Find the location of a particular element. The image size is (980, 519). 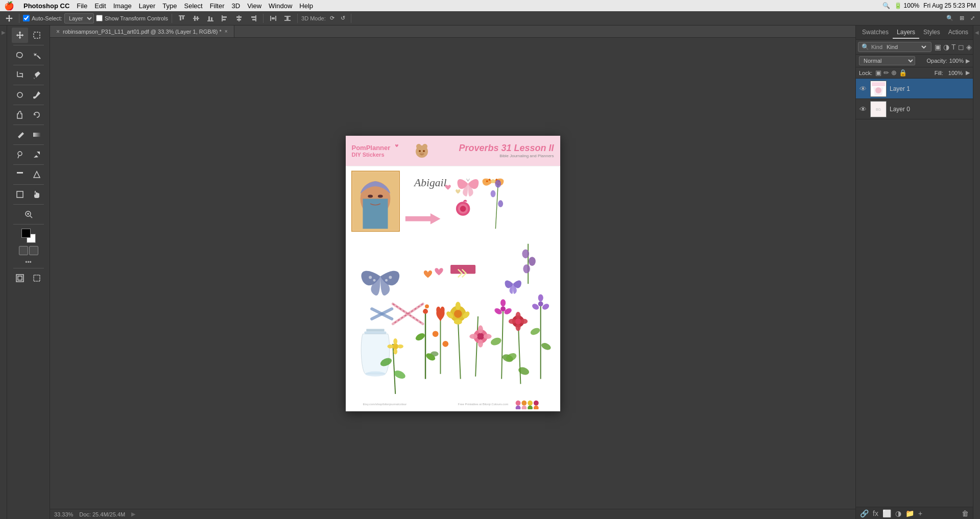

foreground-bg-colors is located at coordinates (29, 236).